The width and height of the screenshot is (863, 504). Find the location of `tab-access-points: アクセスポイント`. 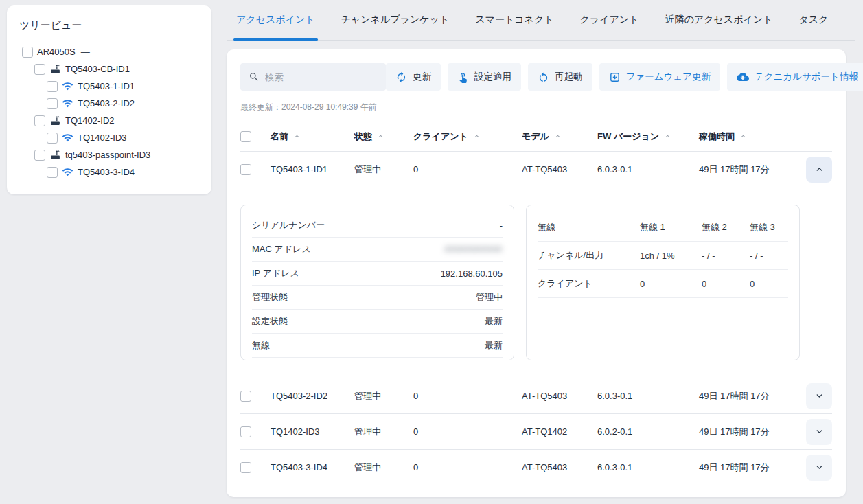

tab-access-points: アクセスポイント is located at coordinates (276, 20).